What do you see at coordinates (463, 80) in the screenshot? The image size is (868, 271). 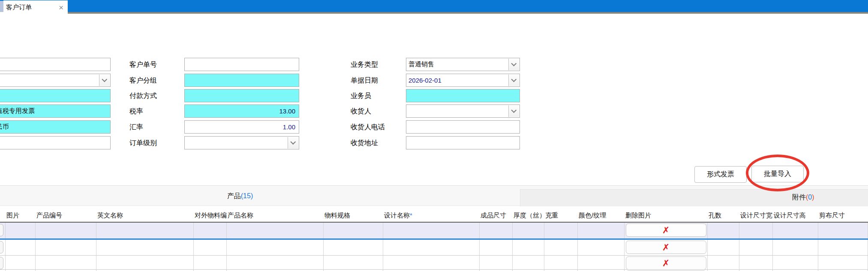 I see `document-date-value: 2026-02-01` at bounding box center [463, 80].